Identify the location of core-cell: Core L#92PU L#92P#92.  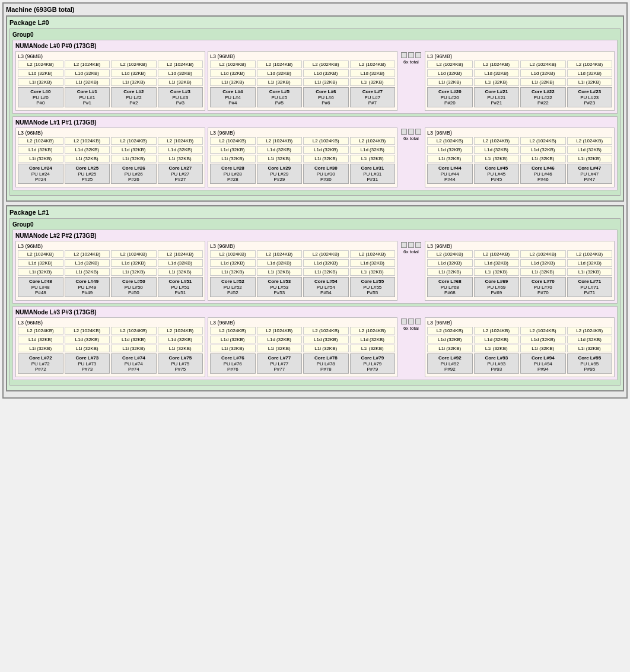
(450, 364).